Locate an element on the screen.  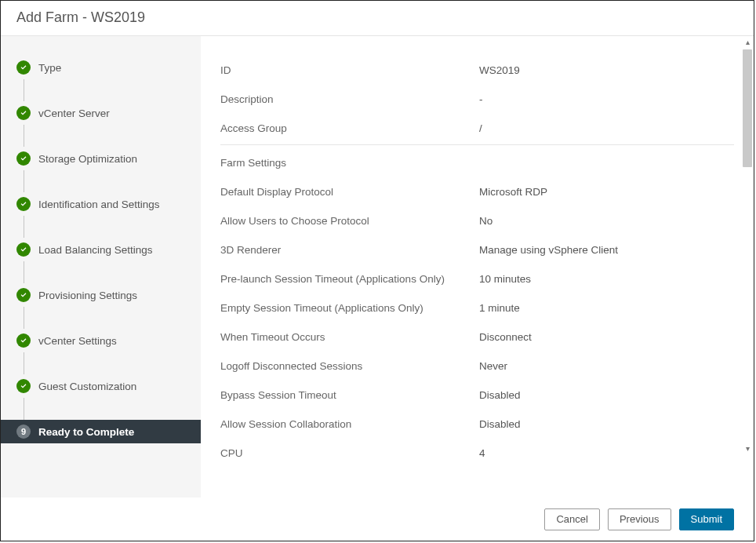
value: 1 minute is located at coordinates (500, 308).